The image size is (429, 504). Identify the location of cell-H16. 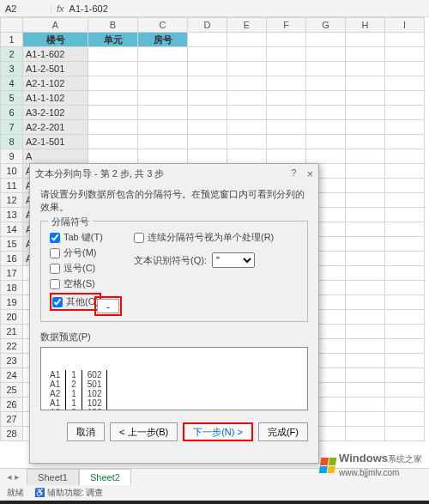
(366, 259).